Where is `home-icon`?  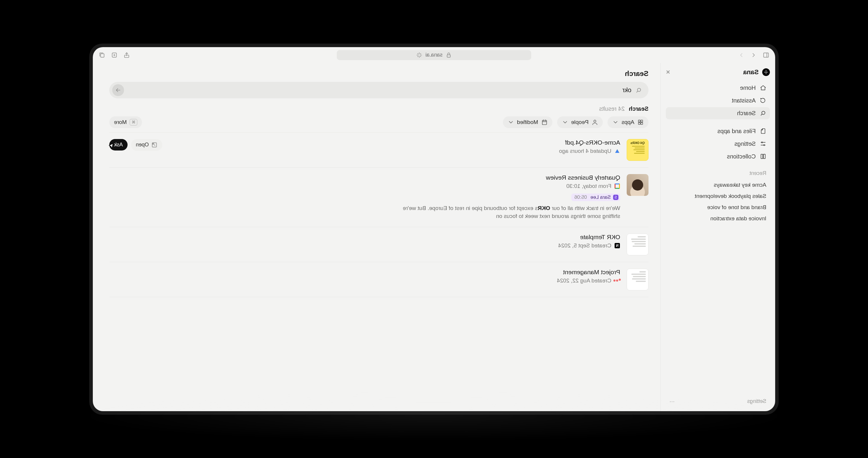
home-icon is located at coordinates (763, 88).